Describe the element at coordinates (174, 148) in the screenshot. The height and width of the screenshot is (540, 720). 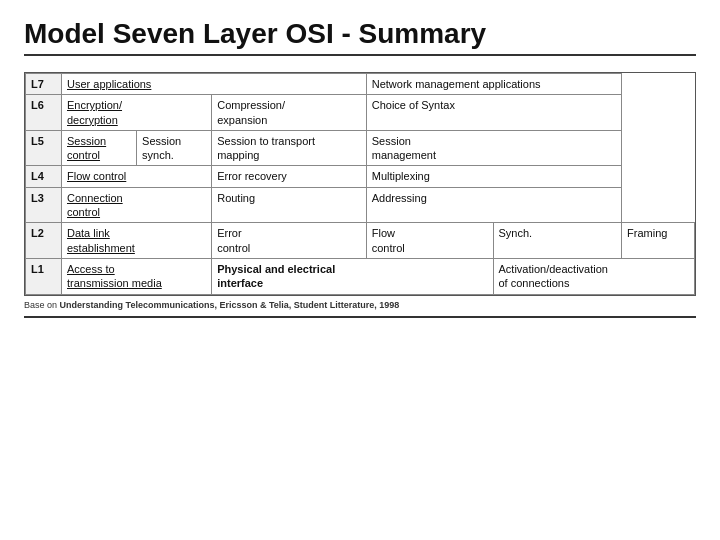
I see `cell-l5-2: Sessionsynch.` at that location.